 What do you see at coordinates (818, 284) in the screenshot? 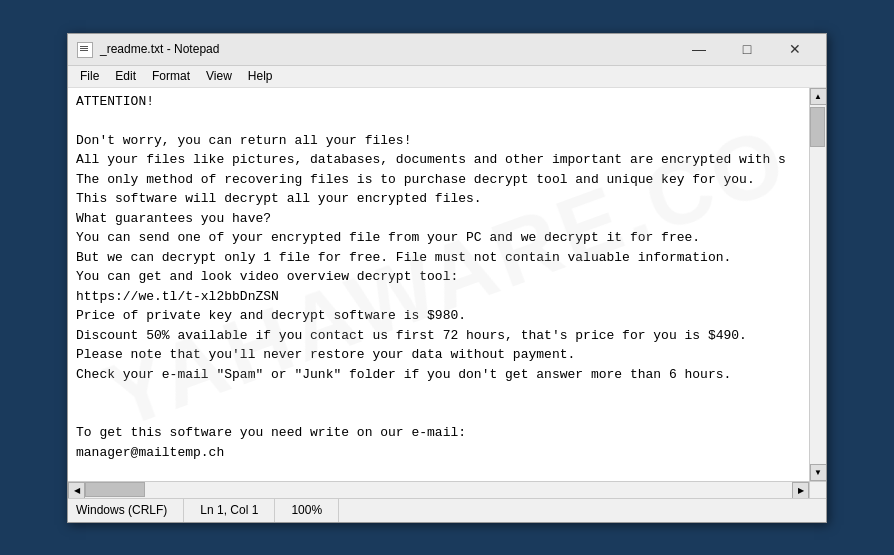
I see `vertical-scrollbar: ▲ ▼` at bounding box center [818, 284].